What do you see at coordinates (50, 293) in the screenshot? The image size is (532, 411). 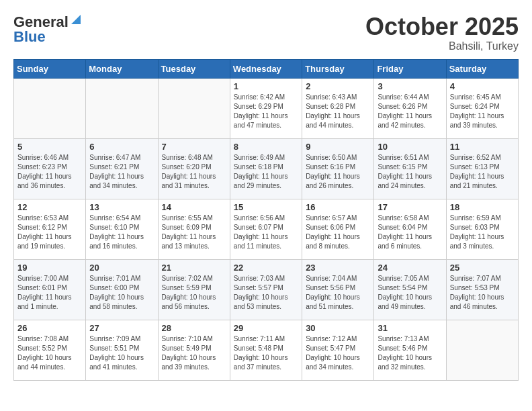 I see `day-info: Sunrise: 7:00 AM Sunset: 6:01 PM Dayligh…` at bounding box center [50, 293].